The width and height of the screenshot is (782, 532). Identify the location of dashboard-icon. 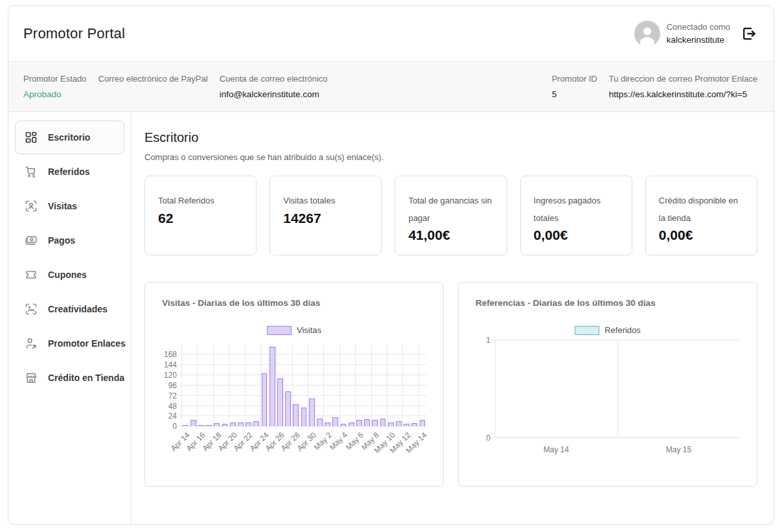
(31, 137).